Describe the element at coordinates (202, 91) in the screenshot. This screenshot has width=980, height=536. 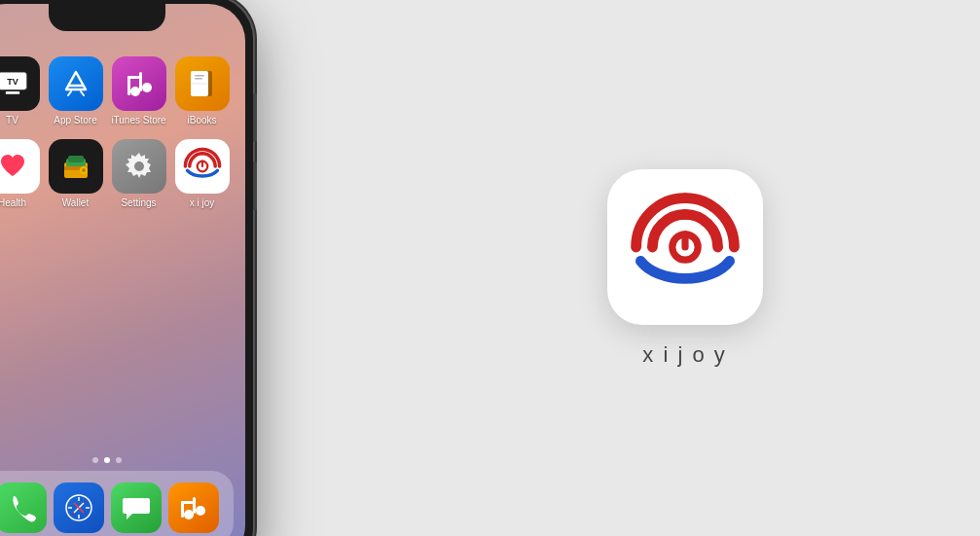
I see `app-ibooks: iBooks` at that location.